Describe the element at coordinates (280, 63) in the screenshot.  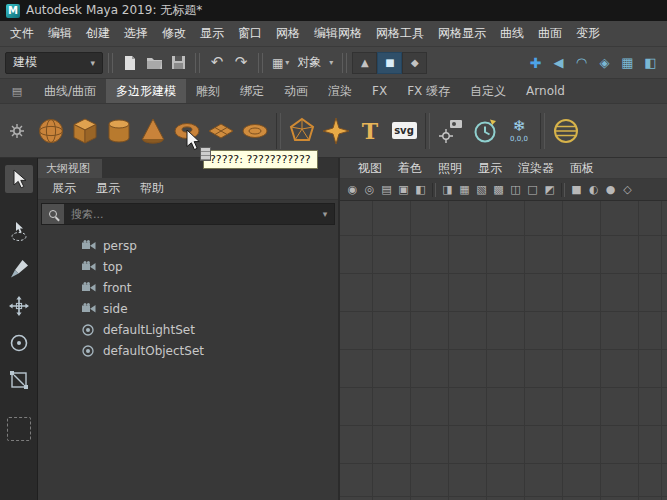
I see `selection-mask-dropdown: ▦ ▾` at that location.